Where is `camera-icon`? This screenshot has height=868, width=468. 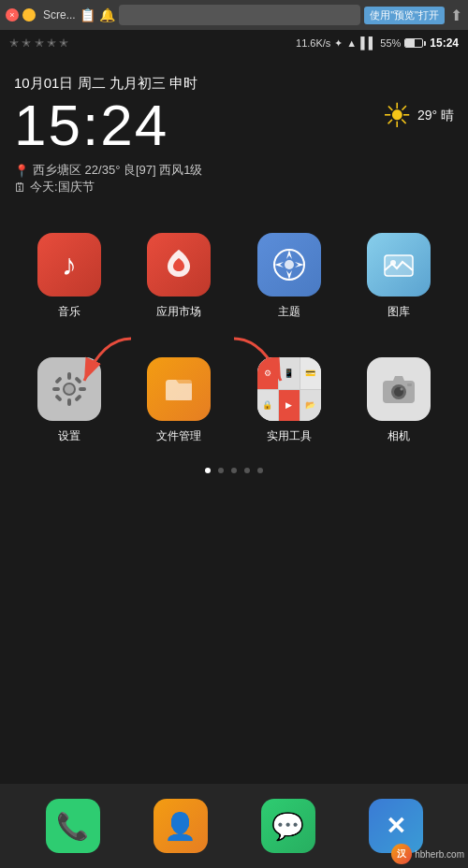 camera-icon is located at coordinates (399, 389).